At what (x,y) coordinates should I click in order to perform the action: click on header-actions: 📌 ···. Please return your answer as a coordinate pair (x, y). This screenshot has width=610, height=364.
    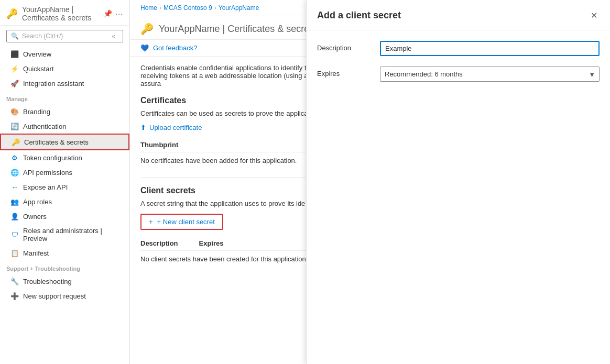
    Looking at the image, I should click on (113, 14).